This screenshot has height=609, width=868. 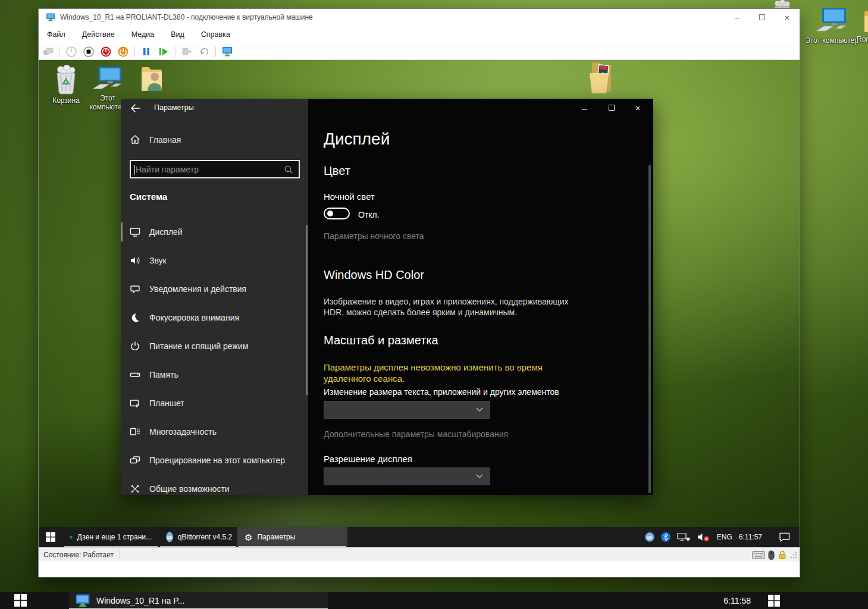 I want to click on host-start-button, so click(x=20, y=601).